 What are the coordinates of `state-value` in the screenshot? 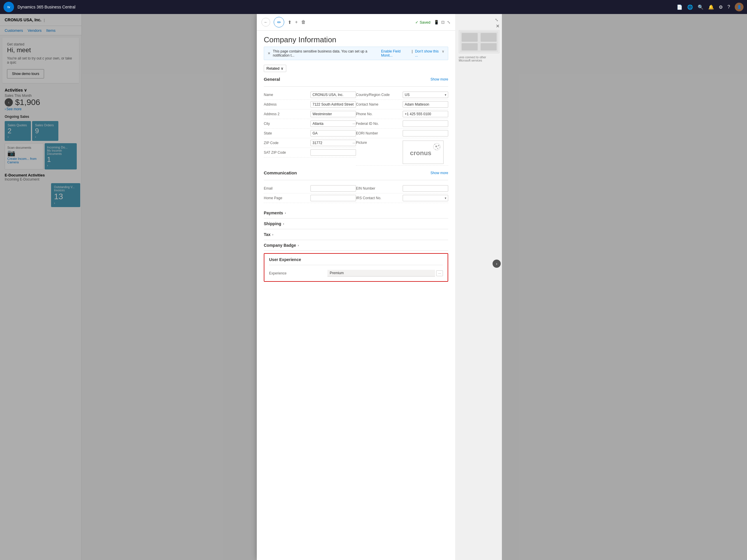 It's located at (333, 133).